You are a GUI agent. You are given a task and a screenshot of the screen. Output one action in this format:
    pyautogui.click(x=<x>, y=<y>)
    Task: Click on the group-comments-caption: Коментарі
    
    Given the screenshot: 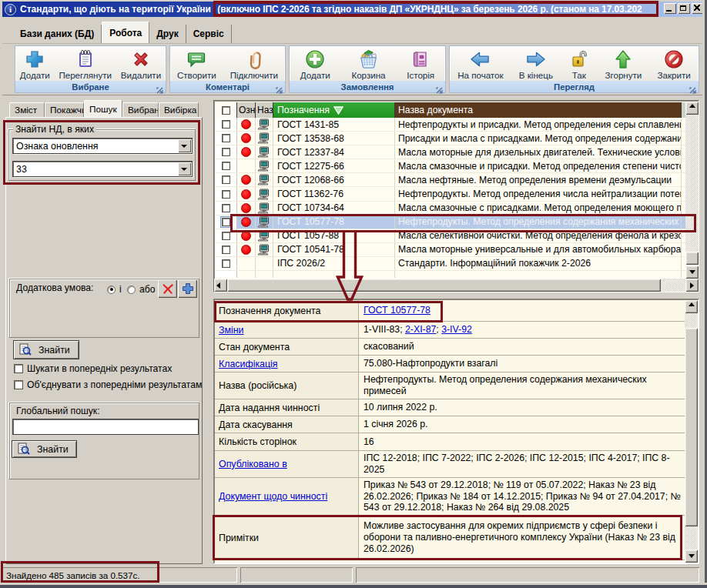 What is the action you would take?
    pyautogui.click(x=228, y=86)
    